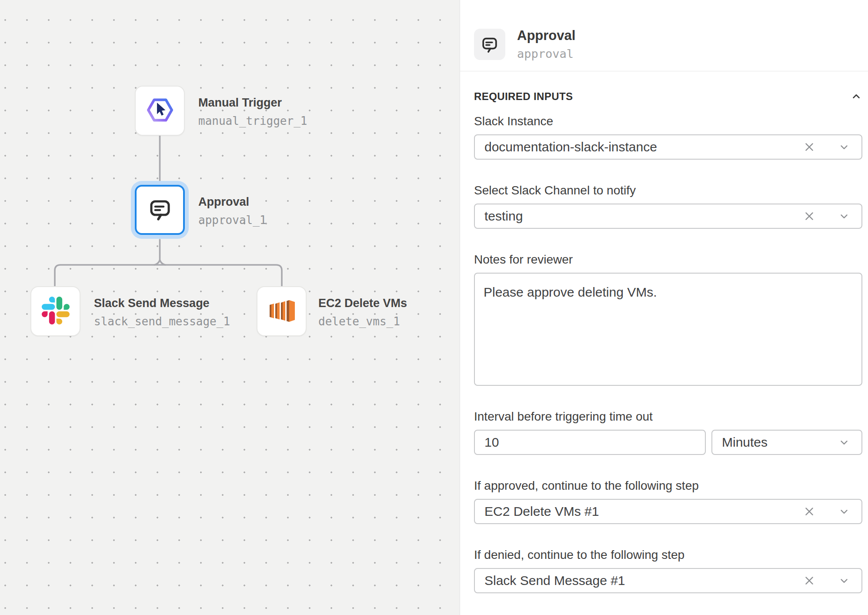  I want to click on node-id: approval_1, so click(232, 220).